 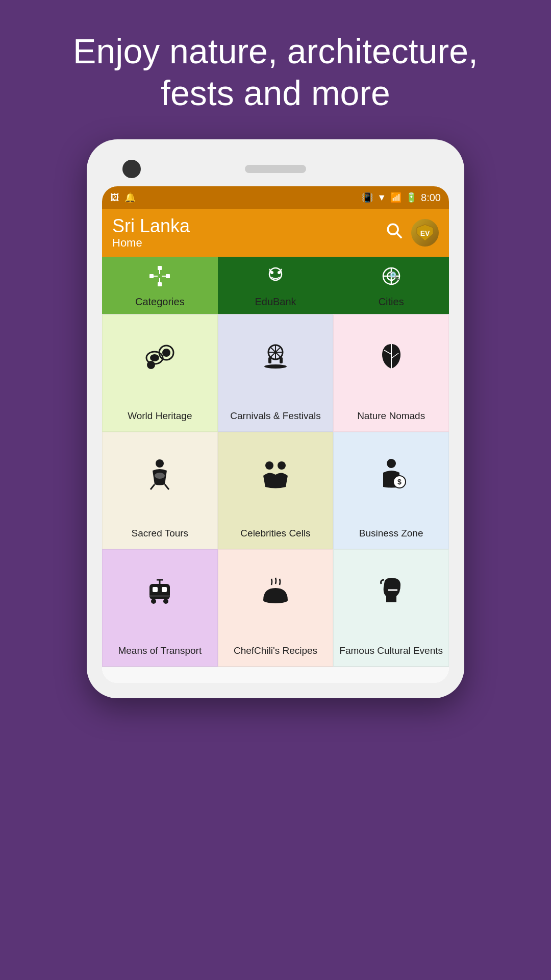 What do you see at coordinates (276, 279) in the screenshot?
I see `edubank-icon` at bounding box center [276, 279].